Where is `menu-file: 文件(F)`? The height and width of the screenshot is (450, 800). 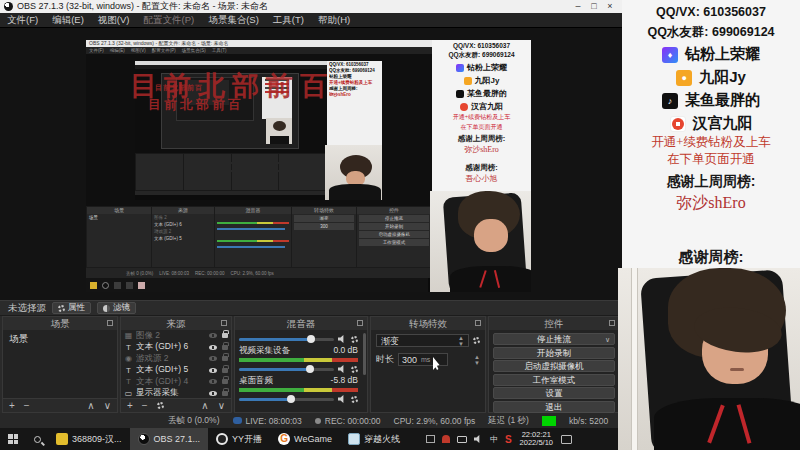
menu-file: 文件(F) is located at coordinates (22, 20).